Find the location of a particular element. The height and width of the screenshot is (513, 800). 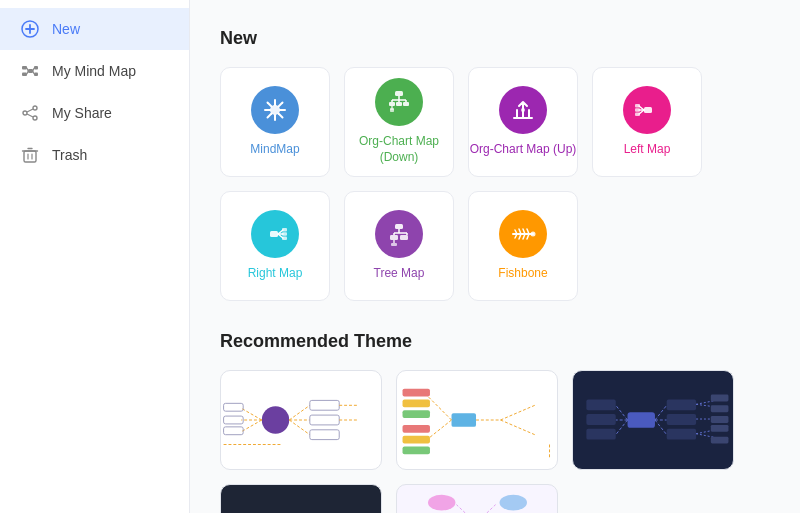

sidebar-item-trash: Trash is located at coordinates (94, 155).